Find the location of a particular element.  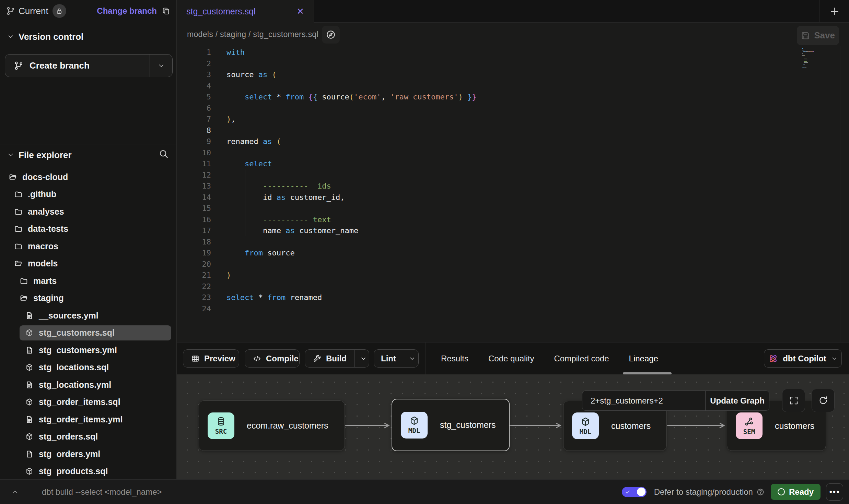

code-line-3: 3source as ( is located at coordinates (513, 75).